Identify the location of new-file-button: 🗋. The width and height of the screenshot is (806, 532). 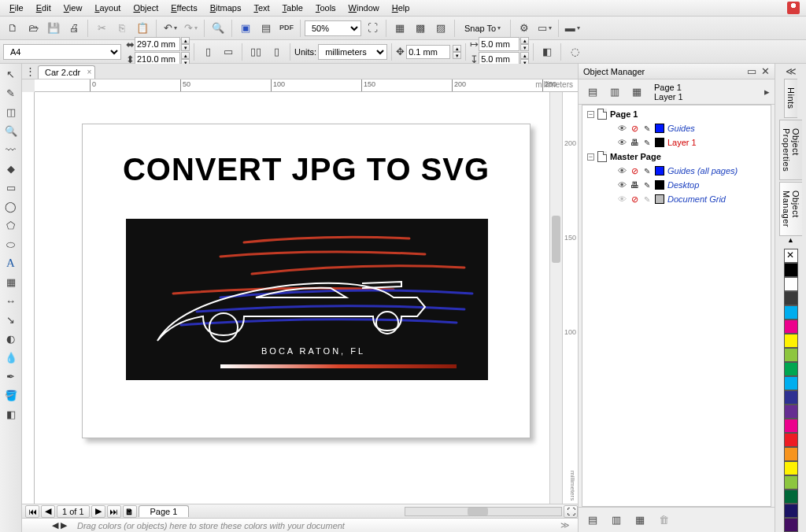
(13, 28).